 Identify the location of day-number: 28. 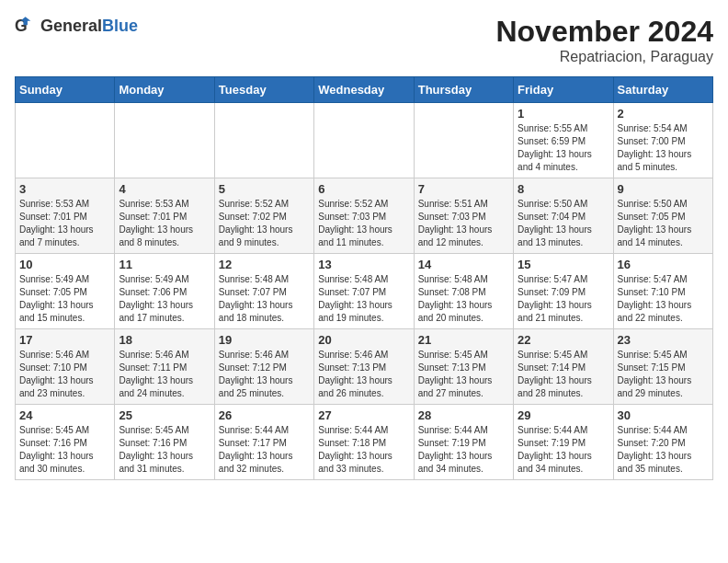
(463, 416).